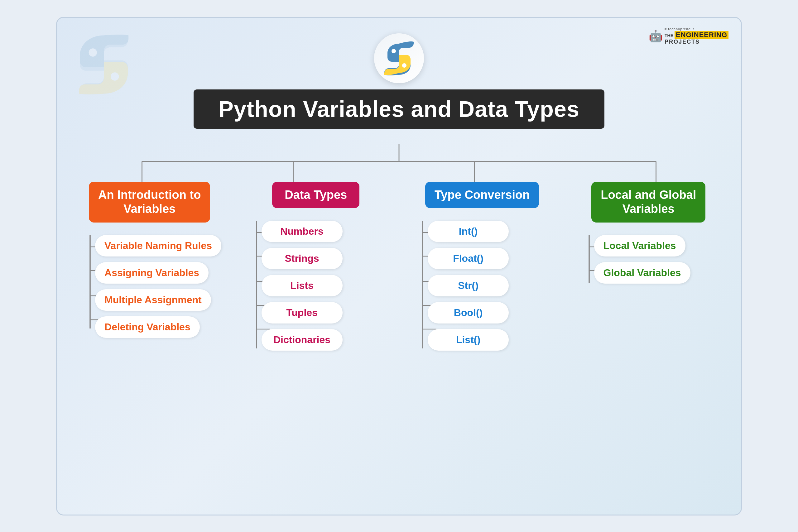  Describe the element at coordinates (153, 300) in the screenshot. I see `intro-item-multiple: Multiple Assignment` at that location.